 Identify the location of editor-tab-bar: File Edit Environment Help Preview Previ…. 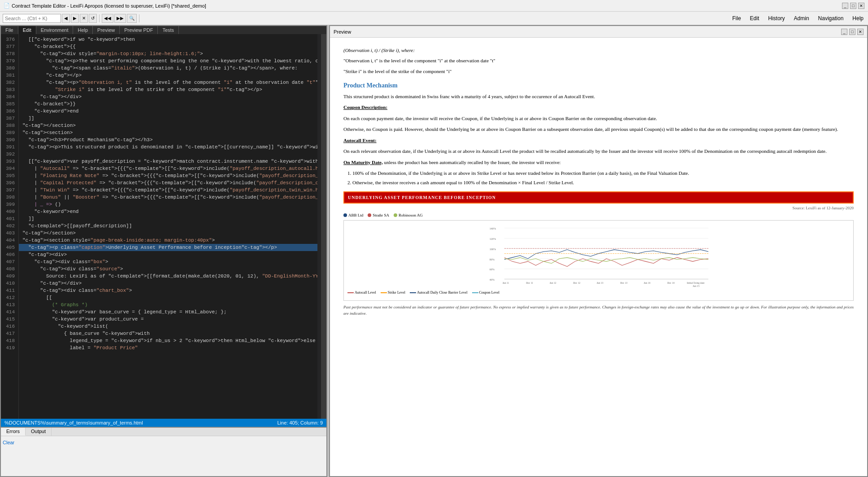
(164, 30).